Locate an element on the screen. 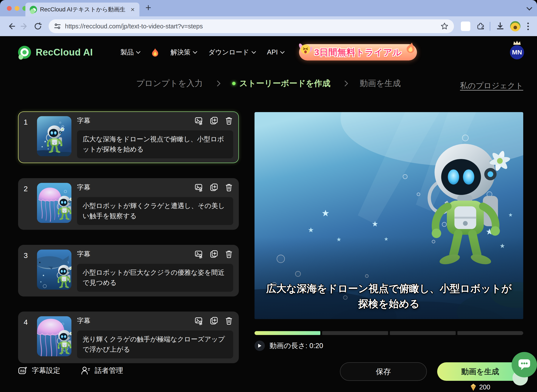  generate-video-button: 動画を生成 is located at coordinates (480, 372).